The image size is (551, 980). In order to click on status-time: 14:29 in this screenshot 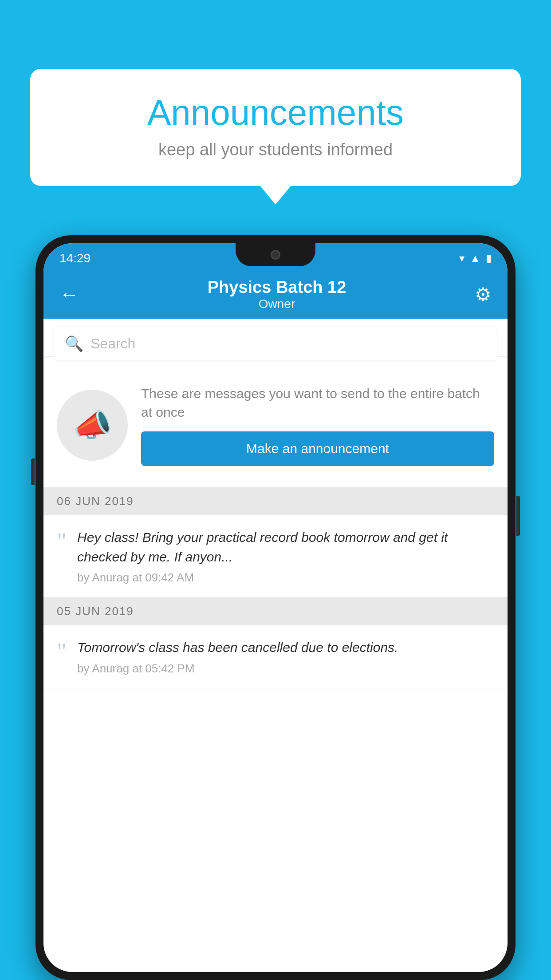, I will do `click(75, 258)`.